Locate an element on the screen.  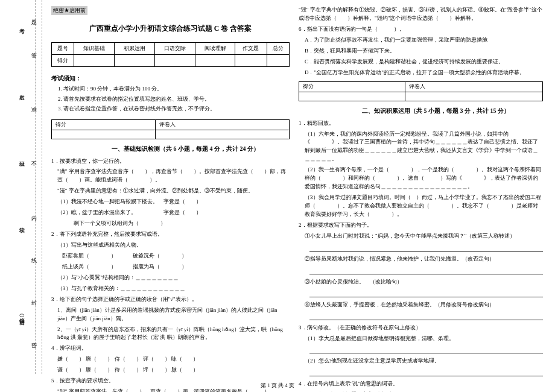
q1: 1．按要求填空，你一定行的。 is located at coordinates (170, 162).